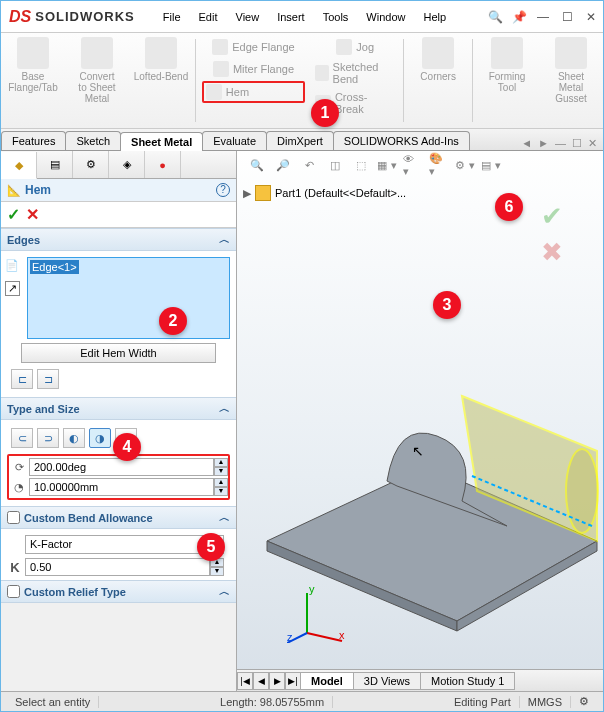 The width and height of the screenshot is (604, 712). Describe the element at coordinates (571, 70) in the screenshot. I see `sheet-metal-gusset-button: SheetMetalGusset` at that location.